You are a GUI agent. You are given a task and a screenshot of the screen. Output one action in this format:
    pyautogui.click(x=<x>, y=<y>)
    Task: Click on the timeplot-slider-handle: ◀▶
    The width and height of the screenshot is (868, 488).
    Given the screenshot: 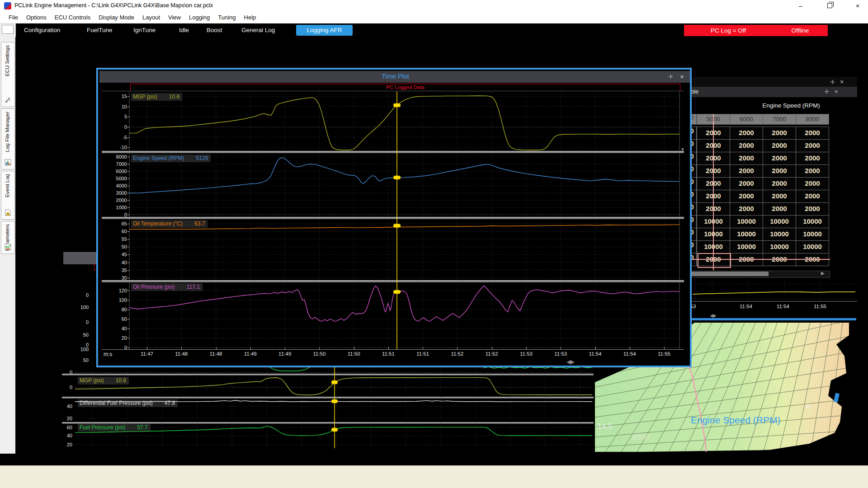 What is the action you would take?
    pyautogui.click(x=570, y=361)
    